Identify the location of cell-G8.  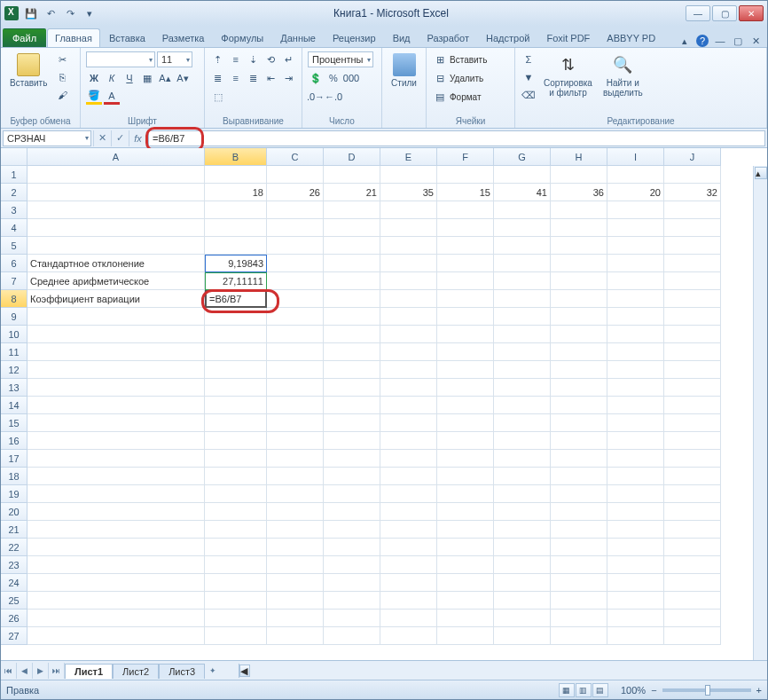
(522, 299).